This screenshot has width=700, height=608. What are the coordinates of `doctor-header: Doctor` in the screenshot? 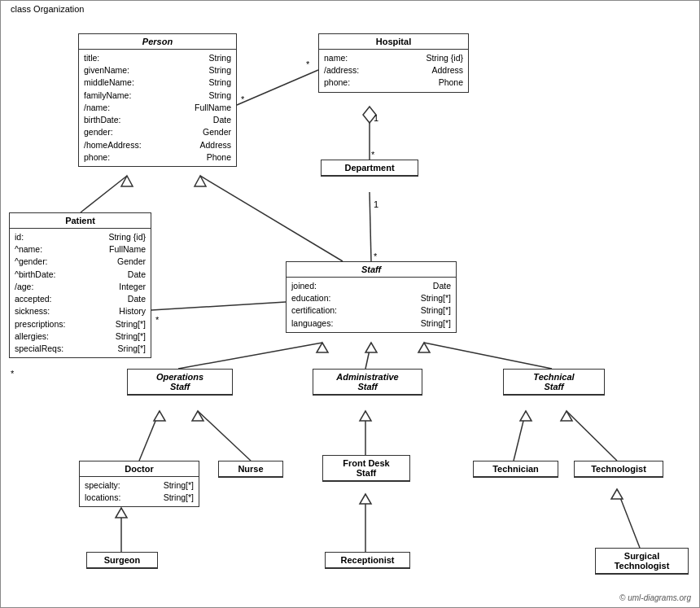 It's located at (139, 469).